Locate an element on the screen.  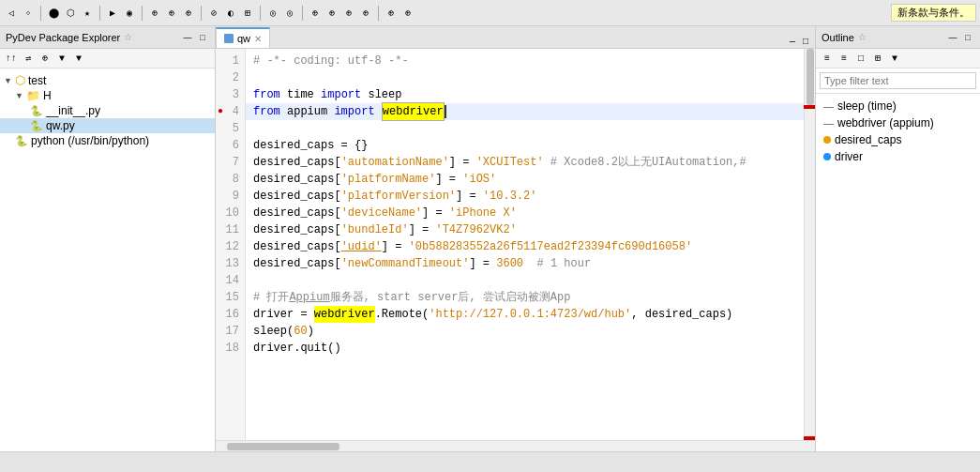
val-60: 60 is located at coordinates (300, 331).